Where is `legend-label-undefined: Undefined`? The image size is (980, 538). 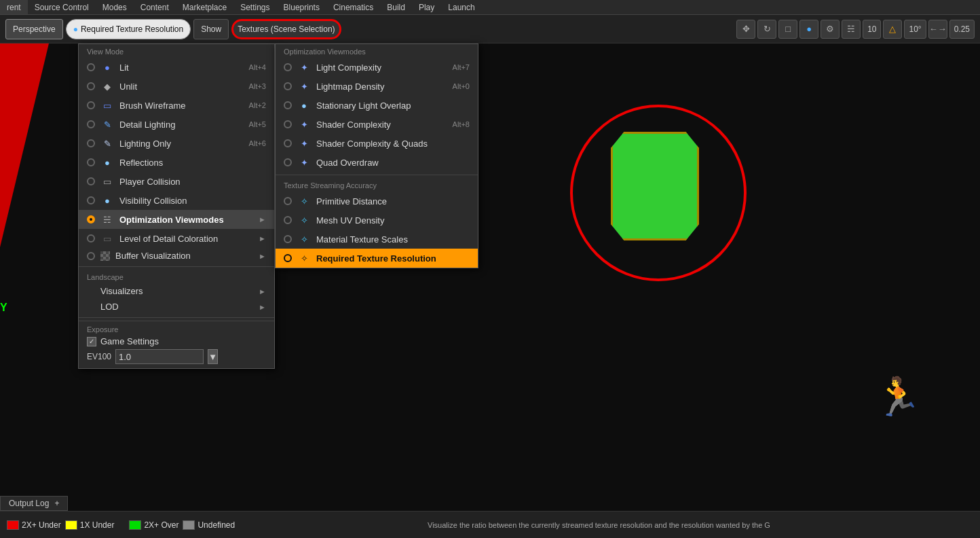 legend-label-undefined: Undefined is located at coordinates (216, 525).